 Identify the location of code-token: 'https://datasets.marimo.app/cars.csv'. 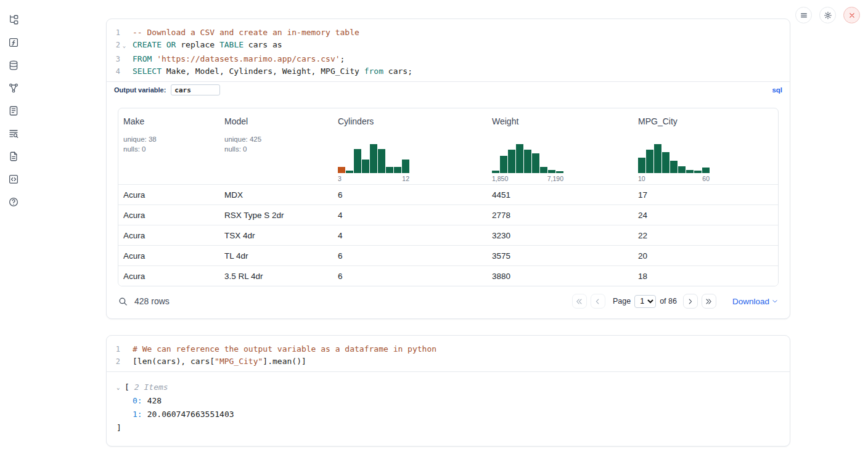
(248, 59).